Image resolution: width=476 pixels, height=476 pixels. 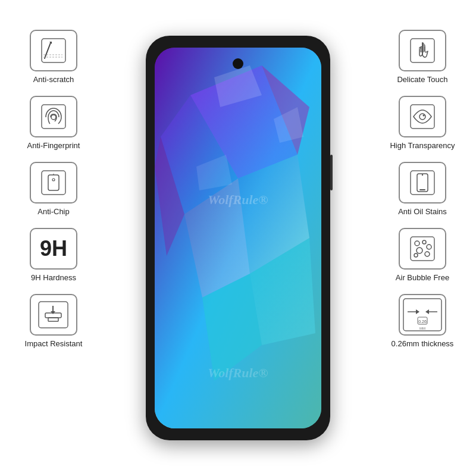 What do you see at coordinates (331, 173) in the screenshot?
I see `side-button` at bounding box center [331, 173].